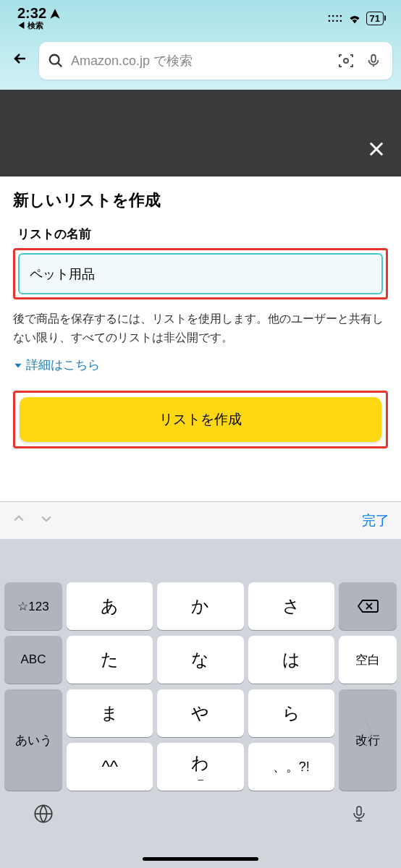 The image size is (401, 868). I want to click on key-wa-main: わ, so click(200, 763).